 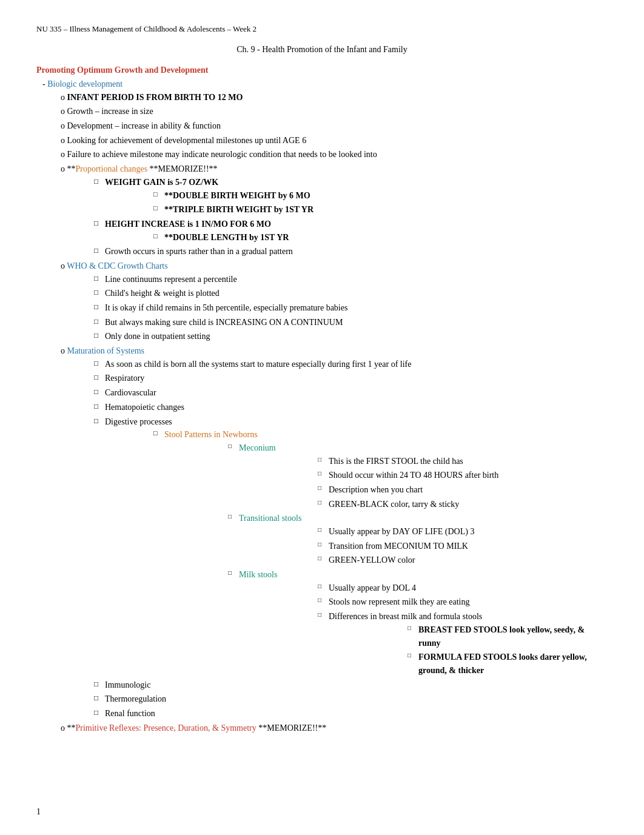 I want to click on list-item: **DOUBLE BIRTH WEIGHT by 6 MO, so click(x=381, y=196).